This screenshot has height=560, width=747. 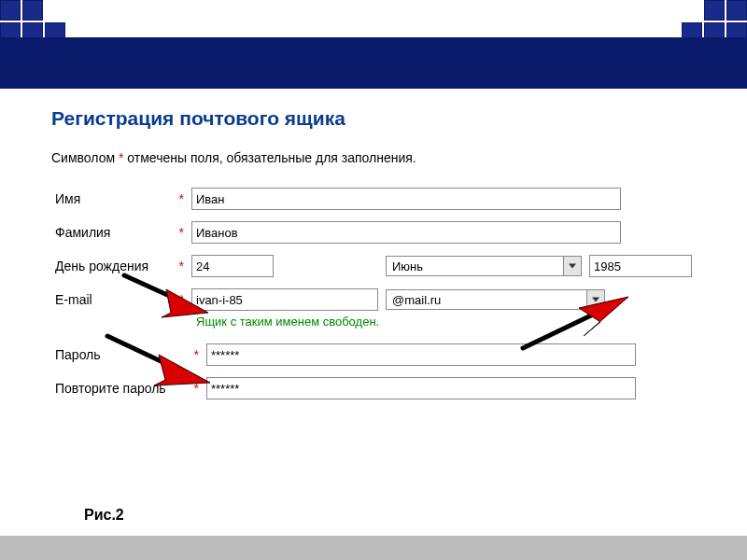 I want to click on note-text-before: Символом, so click(x=85, y=158).